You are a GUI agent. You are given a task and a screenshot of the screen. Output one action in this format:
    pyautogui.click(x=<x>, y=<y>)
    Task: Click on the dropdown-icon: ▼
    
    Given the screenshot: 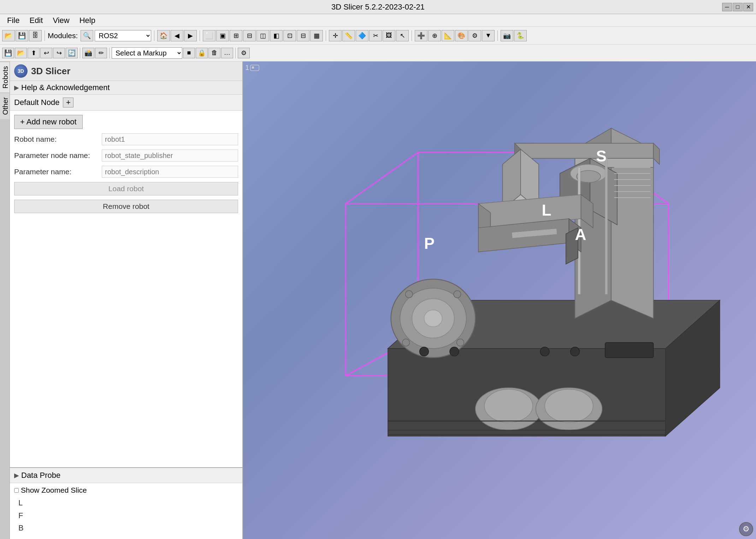 What is the action you would take?
    pyautogui.click(x=488, y=36)
    